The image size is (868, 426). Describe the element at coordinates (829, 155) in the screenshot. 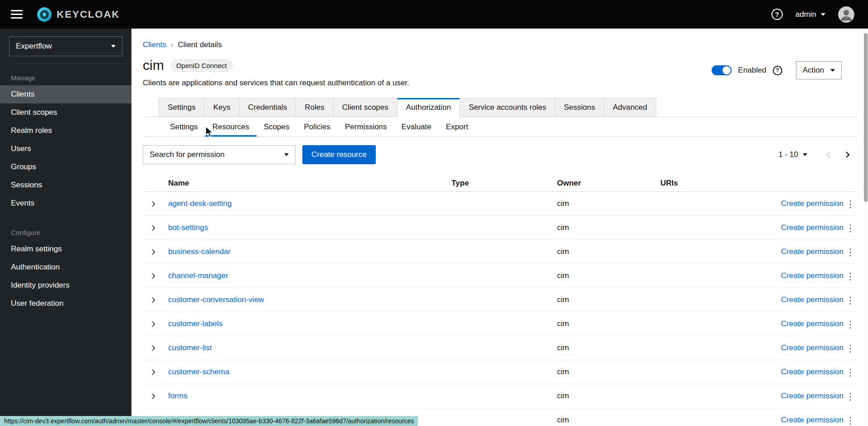

I see `pagination-prev-button` at that location.